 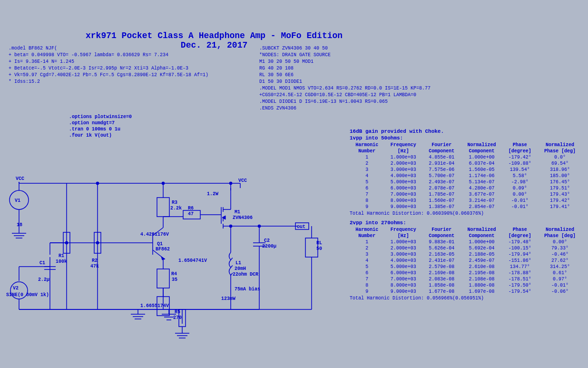 I want to click on svg-text: Q1, so click(x=160, y=244).